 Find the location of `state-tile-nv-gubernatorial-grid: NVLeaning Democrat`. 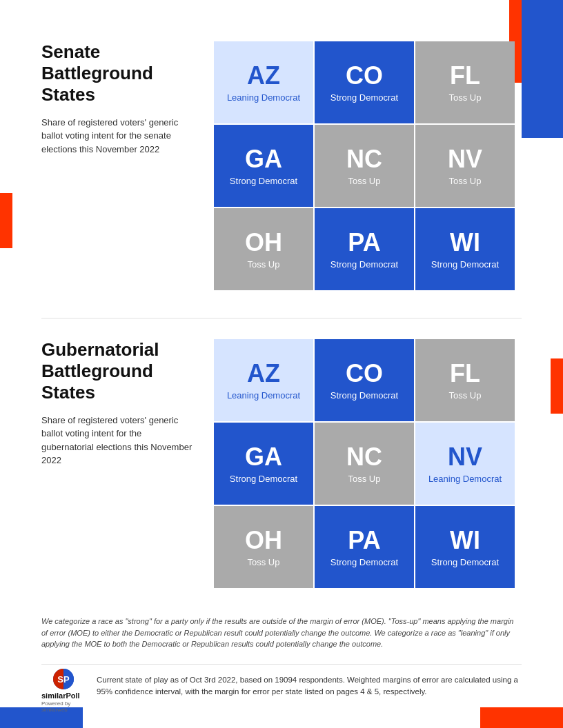

state-tile-nv-gubernatorial-grid: NVLeaning Democrat is located at coordinates (465, 463).